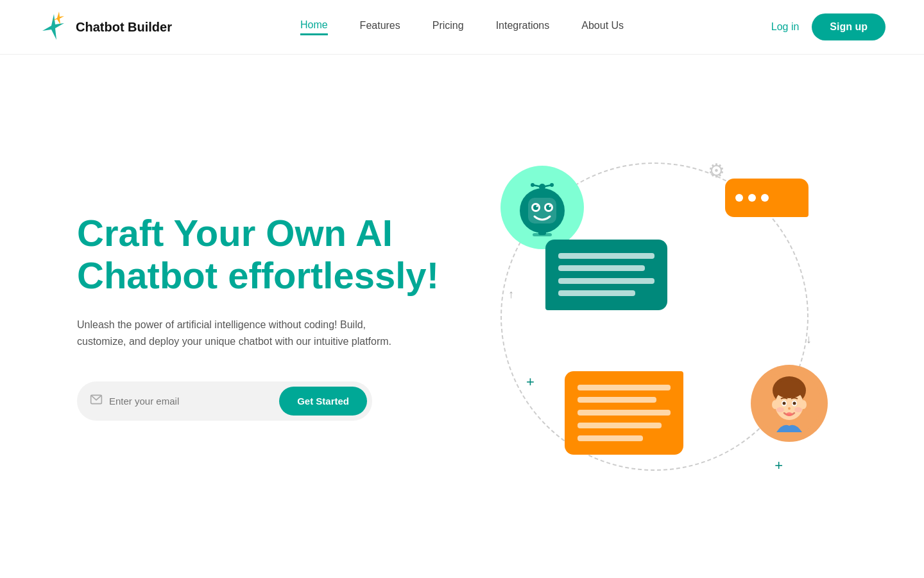  Describe the element at coordinates (225, 401) in the screenshot. I see `email-form: Get Started` at that location.